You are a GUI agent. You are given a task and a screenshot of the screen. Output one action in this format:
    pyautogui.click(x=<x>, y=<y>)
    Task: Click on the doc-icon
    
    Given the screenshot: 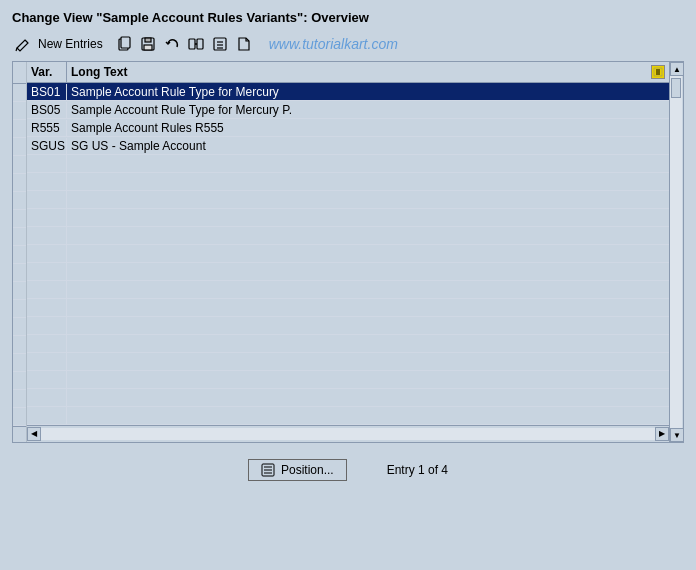 What is the action you would take?
    pyautogui.click(x=244, y=44)
    